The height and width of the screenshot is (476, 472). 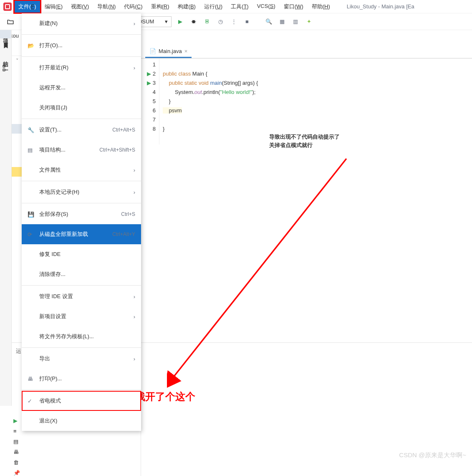 What do you see at coordinates (305, 141) in the screenshot?
I see `annotation-text: 导致出现不了代码自动提示了 关掉省点模式就行` at bounding box center [305, 141].